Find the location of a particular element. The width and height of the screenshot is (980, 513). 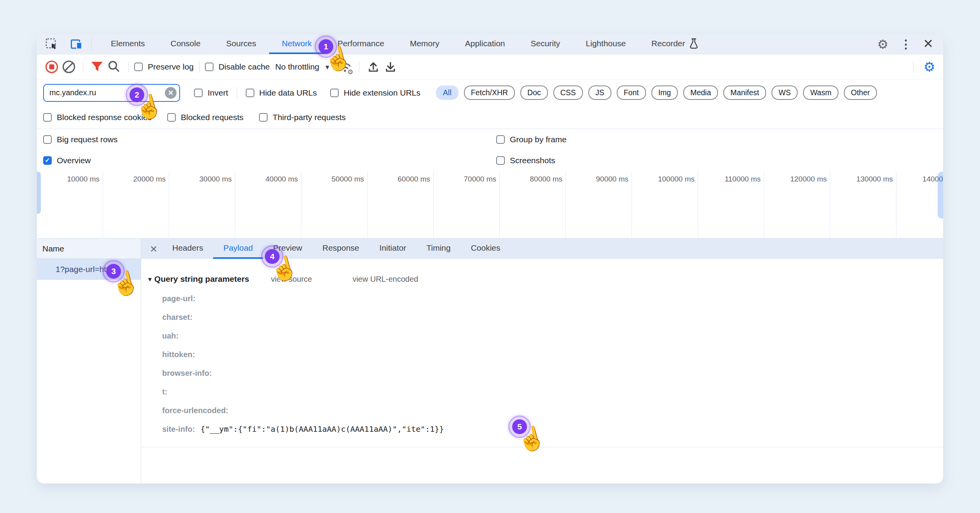

third-party-requests-checkbox: Third-party requests is located at coordinates (303, 117).